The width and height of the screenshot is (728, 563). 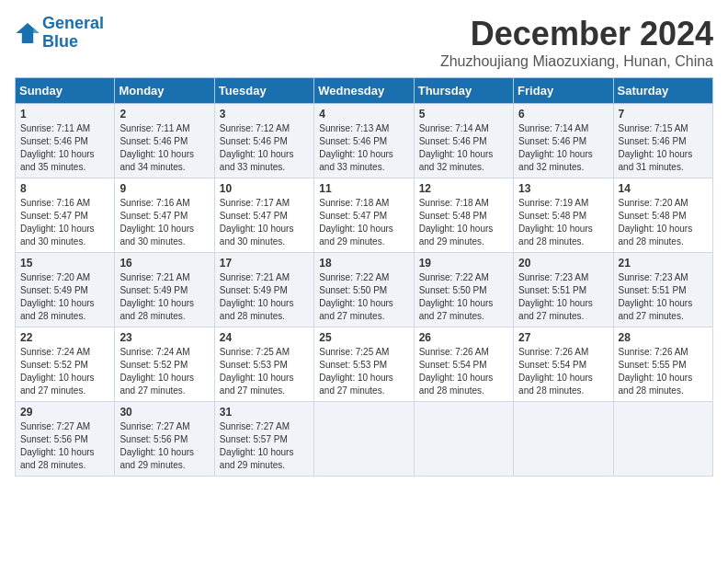 What do you see at coordinates (563, 215) in the screenshot?
I see `day-13: 13 Sunrise: 7:19 AMSunset: 5:48 PMDaylig…` at bounding box center [563, 215].